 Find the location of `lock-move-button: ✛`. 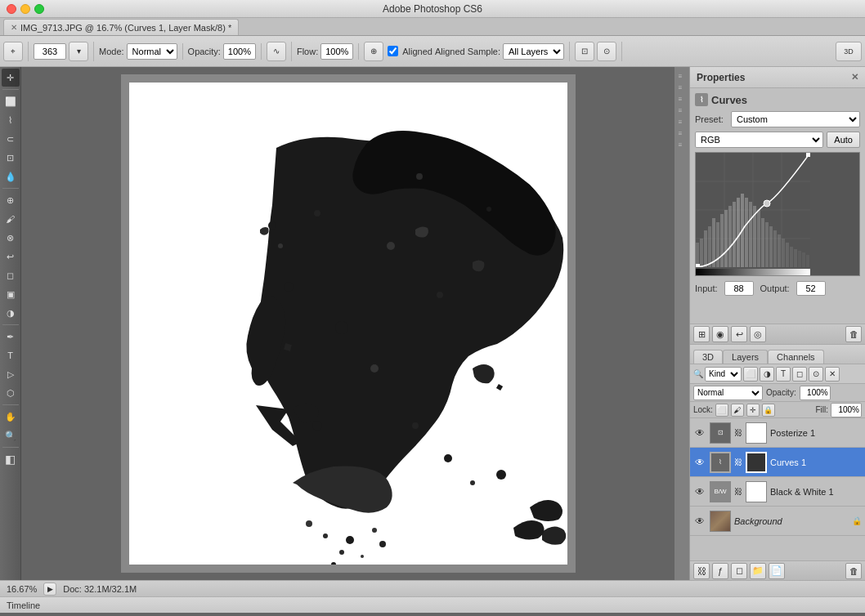

lock-move-button: ✛ is located at coordinates (753, 410).